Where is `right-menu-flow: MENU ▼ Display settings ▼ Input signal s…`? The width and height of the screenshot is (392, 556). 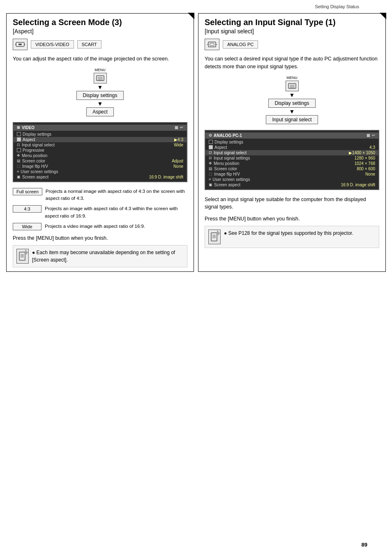 right-menu-flow: MENU ▼ Display settings ▼ Input signal s… is located at coordinates (292, 100).